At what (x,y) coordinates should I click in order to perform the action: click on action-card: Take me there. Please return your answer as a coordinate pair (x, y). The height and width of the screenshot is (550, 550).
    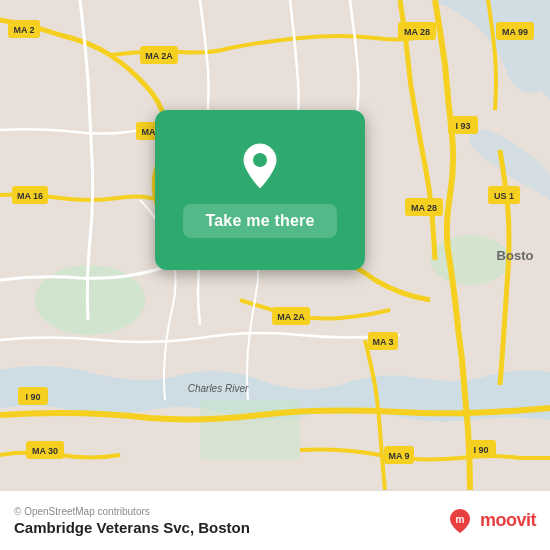
    Looking at the image, I should click on (260, 190).